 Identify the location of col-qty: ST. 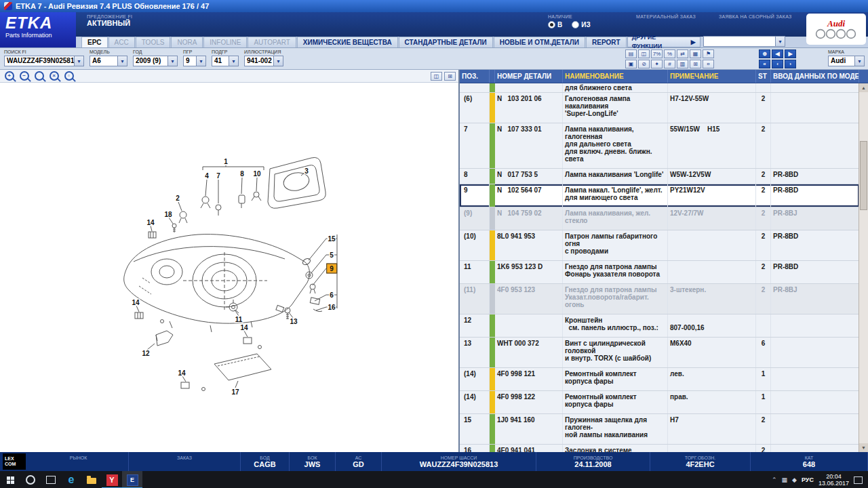
(764, 76).